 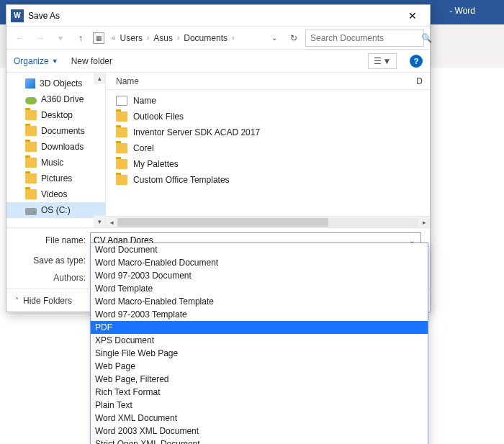 I want to click on file-list-header: Name D, so click(x=268, y=81).